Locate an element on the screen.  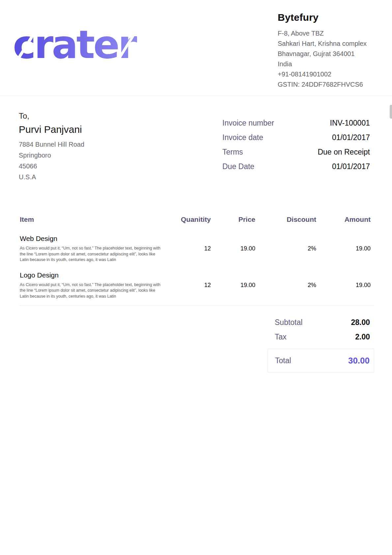
company-address-line: India is located at coordinates (322, 64).